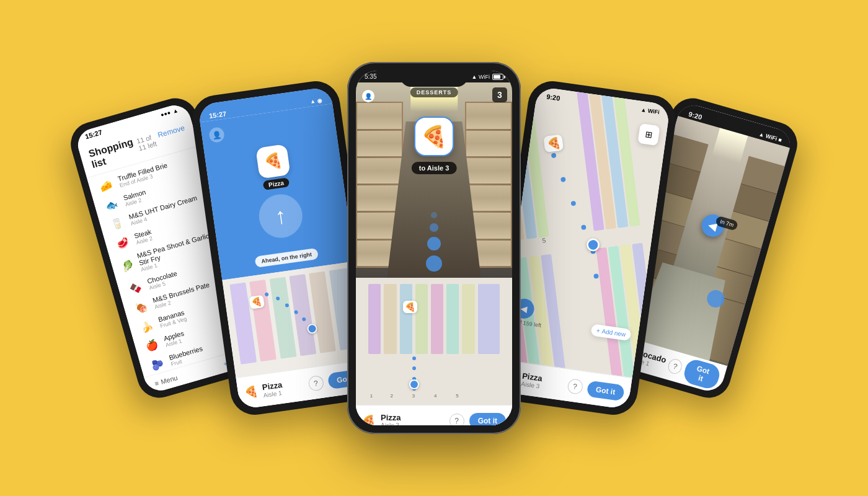 The image size is (868, 496). Describe the element at coordinates (128, 266) in the screenshot. I see `item-emoji: 🥬` at that location.